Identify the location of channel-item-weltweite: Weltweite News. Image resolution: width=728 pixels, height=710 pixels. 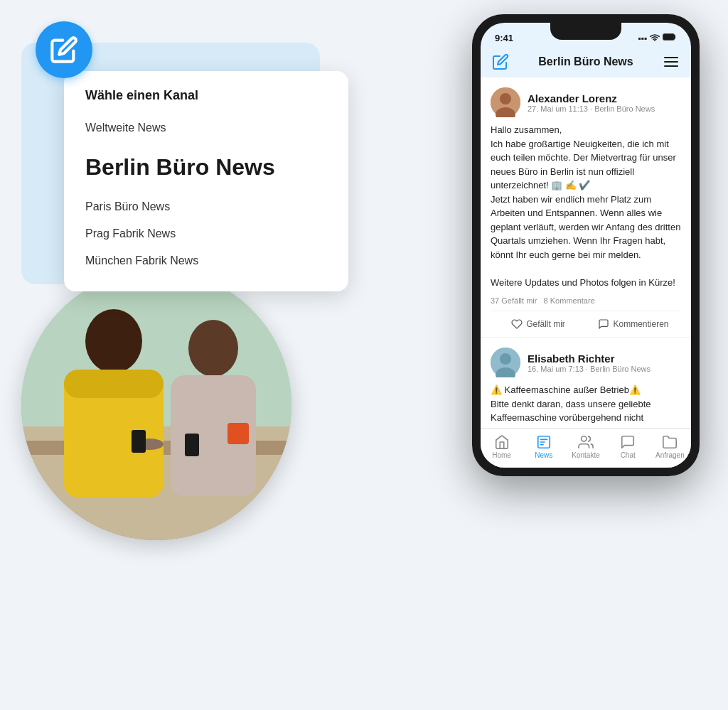
(206, 128).